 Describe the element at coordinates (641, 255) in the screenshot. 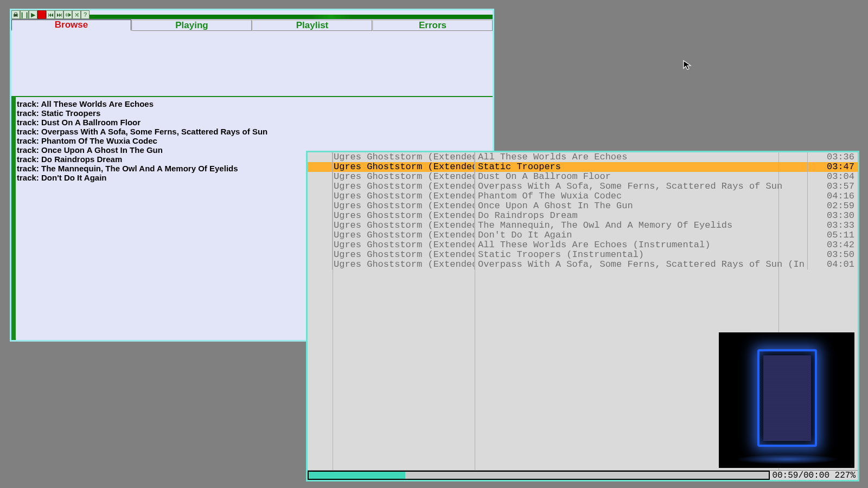

I see `row-title: Static Troopers (Instrumental)` at that location.